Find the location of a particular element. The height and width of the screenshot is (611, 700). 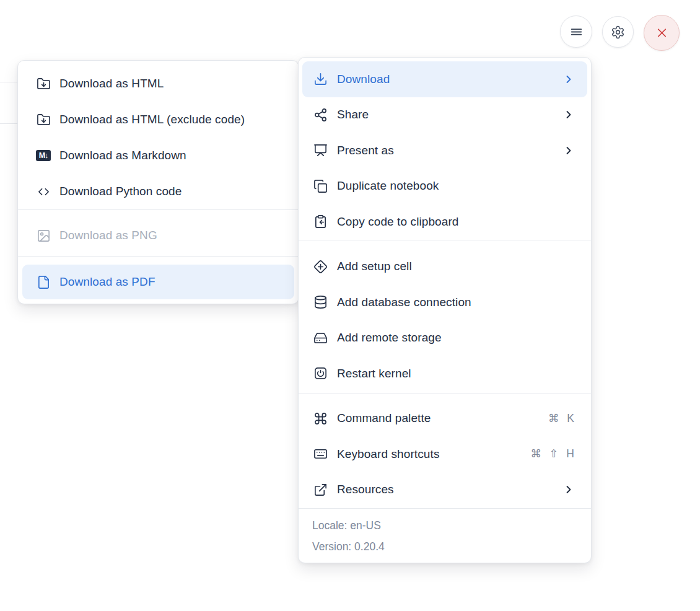

menu-item-add-remote-storage: Add remote storage is located at coordinates (445, 338).